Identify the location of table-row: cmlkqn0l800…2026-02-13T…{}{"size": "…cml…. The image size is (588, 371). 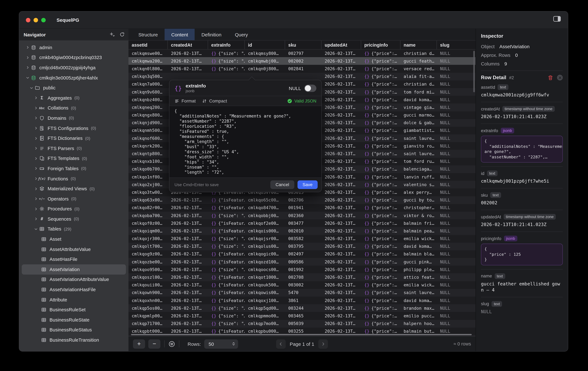
(302, 69).